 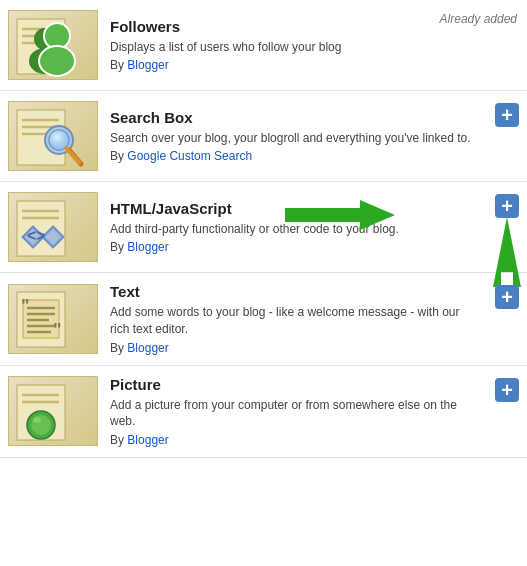 I want to click on widget-desc-picture: Add a picture from your computer or from…, so click(x=294, y=414).